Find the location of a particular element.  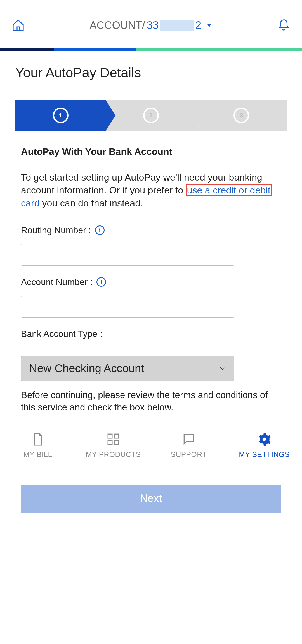

use-card-link: use a credit or debit is located at coordinates (229, 190).